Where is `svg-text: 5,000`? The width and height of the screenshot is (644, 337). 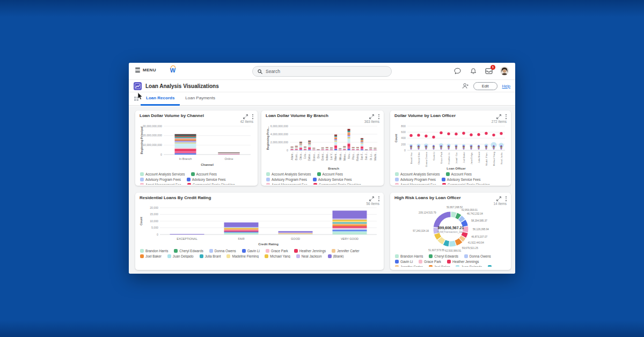
svg-text: 5,000 is located at coordinates (155, 228).